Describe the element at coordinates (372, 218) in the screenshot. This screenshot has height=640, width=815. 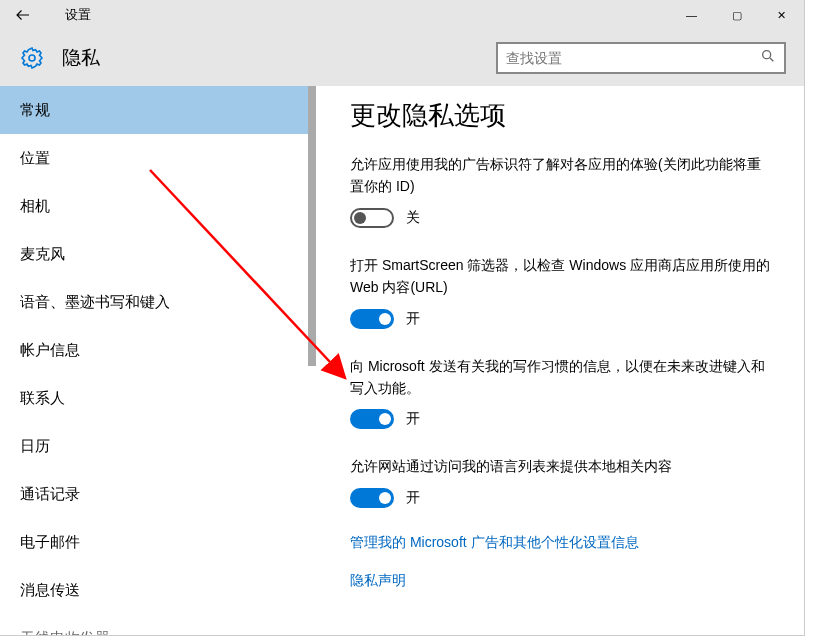
I see `toggle-ad-id` at that location.